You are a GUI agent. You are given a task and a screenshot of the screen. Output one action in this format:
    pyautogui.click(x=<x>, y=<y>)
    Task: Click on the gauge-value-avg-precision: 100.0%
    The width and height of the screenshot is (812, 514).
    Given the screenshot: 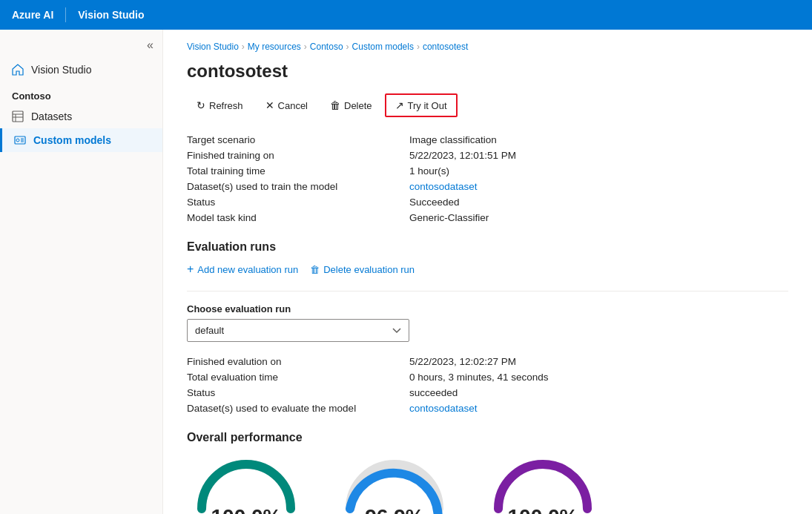 What is the action you would take?
    pyautogui.click(x=246, y=510)
    